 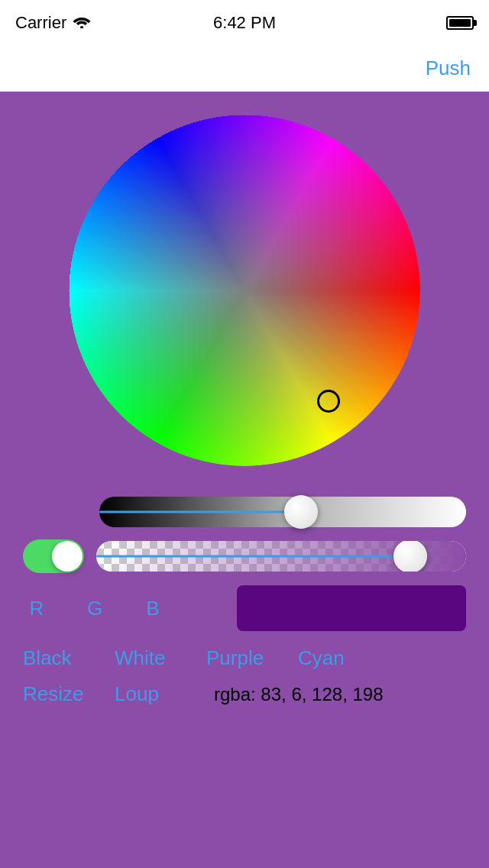 What do you see at coordinates (69, 659) in the screenshot?
I see `black-button: Black` at bounding box center [69, 659].